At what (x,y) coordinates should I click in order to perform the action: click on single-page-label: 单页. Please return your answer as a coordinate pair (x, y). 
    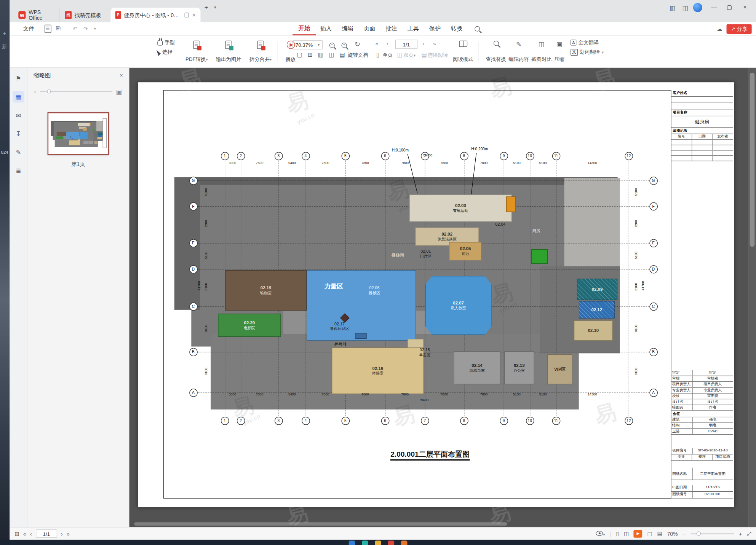
    Looking at the image, I should click on (388, 55).